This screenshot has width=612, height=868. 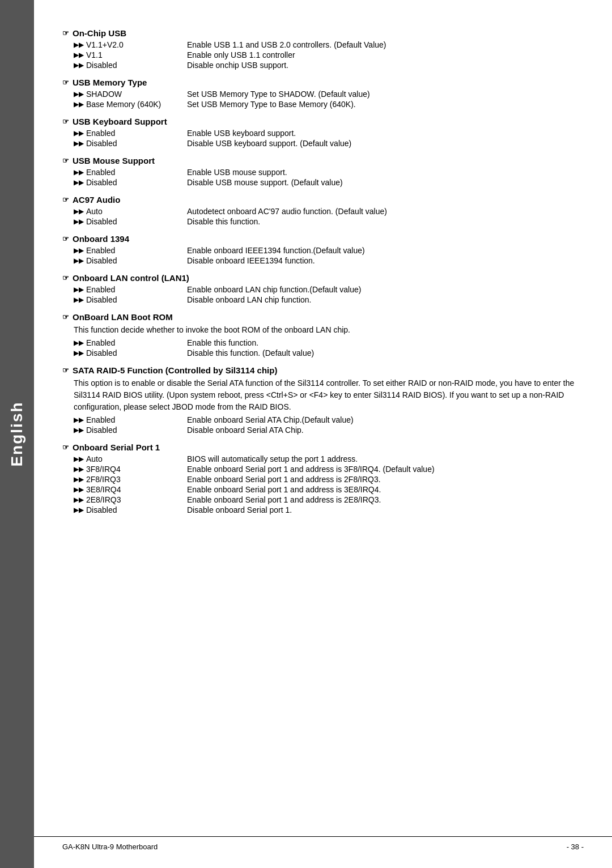 What do you see at coordinates (323, 182) in the screenshot?
I see `list-item: ▶▶DisabledDisable USB mouse support. (De…` at bounding box center [323, 182].